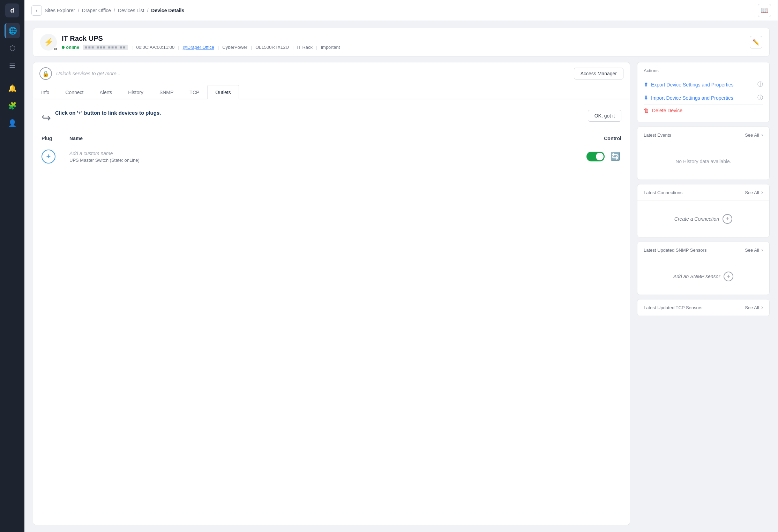 The image size is (778, 532). I want to click on breadcrumb-devices: Devices List, so click(131, 10).